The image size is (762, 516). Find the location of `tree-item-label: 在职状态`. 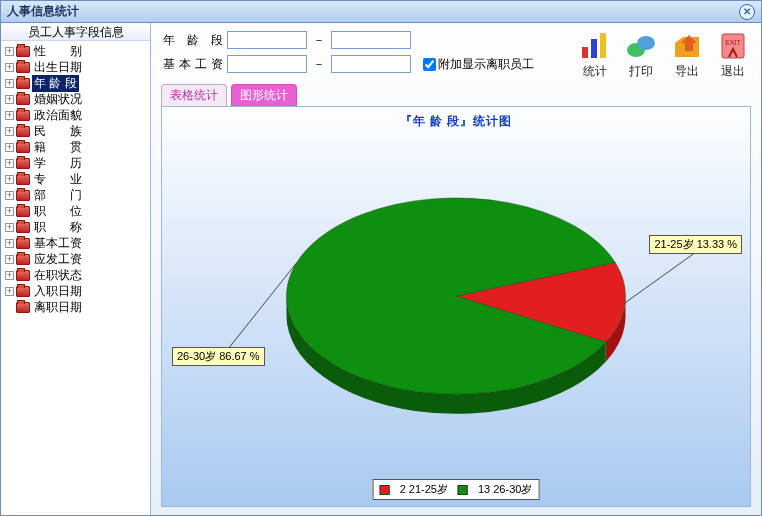

tree-item-label: 在职状态 is located at coordinates (58, 276).